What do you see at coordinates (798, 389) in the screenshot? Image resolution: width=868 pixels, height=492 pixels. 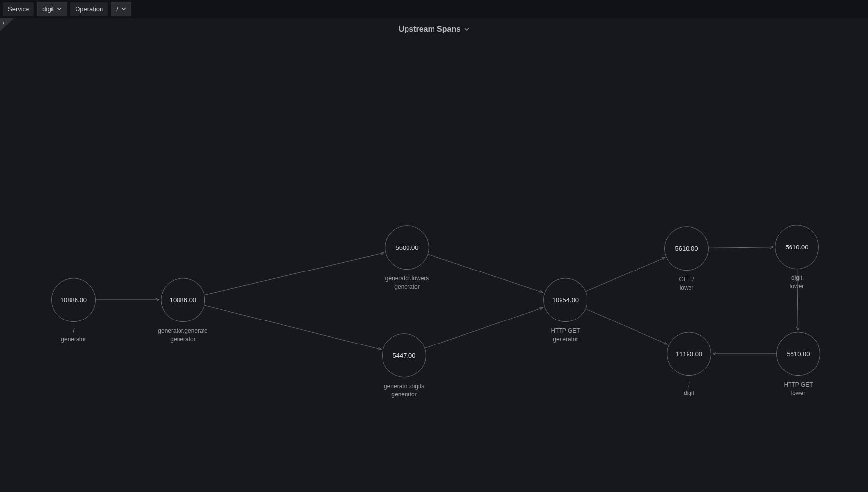 I see `node-label: HTTP GETlower` at bounding box center [798, 389].